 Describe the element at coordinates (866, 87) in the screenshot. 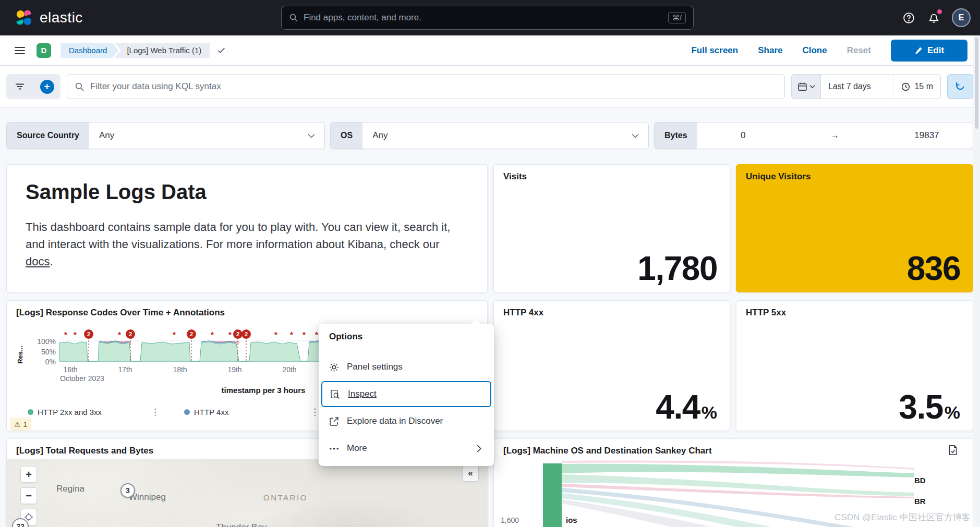

I see `date-picker: Last 7 days 15 m` at that location.